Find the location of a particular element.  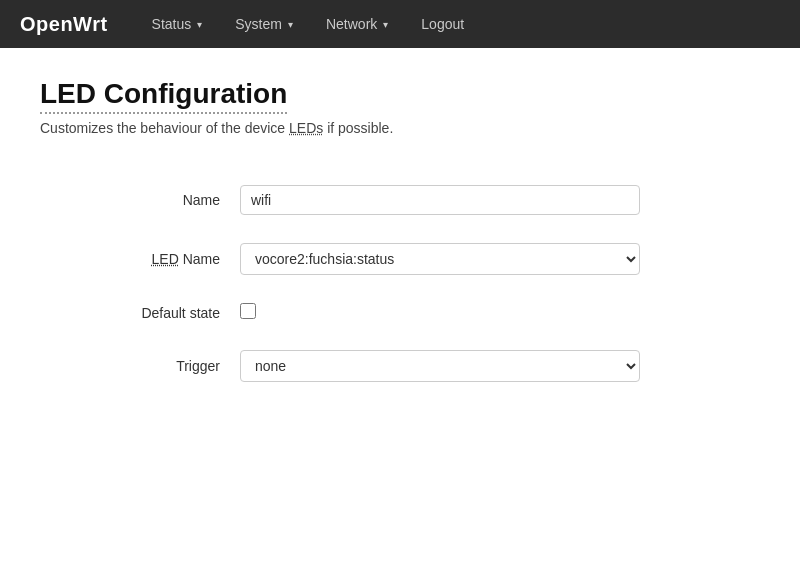

nav-label-status: Status is located at coordinates (172, 24).